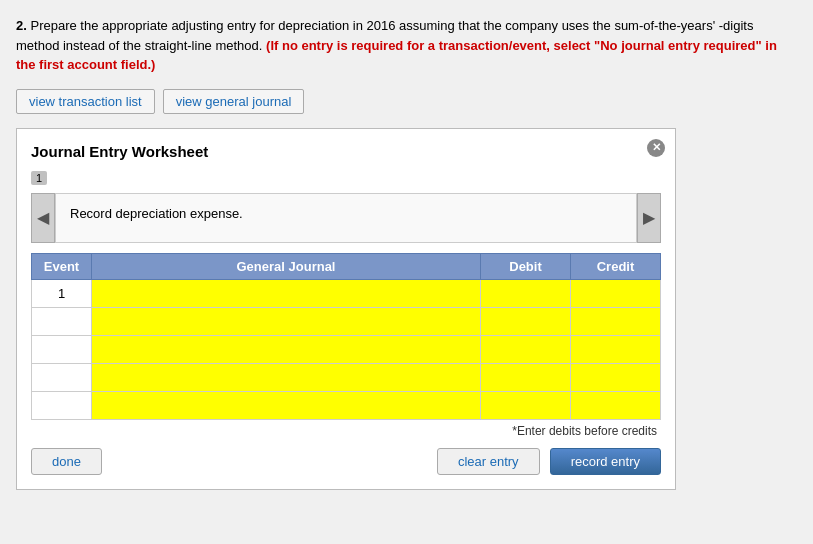 The height and width of the screenshot is (544, 813). Describe the element at coordinates (66, 462) in the screenshot. I see `done-button: done` at that location.